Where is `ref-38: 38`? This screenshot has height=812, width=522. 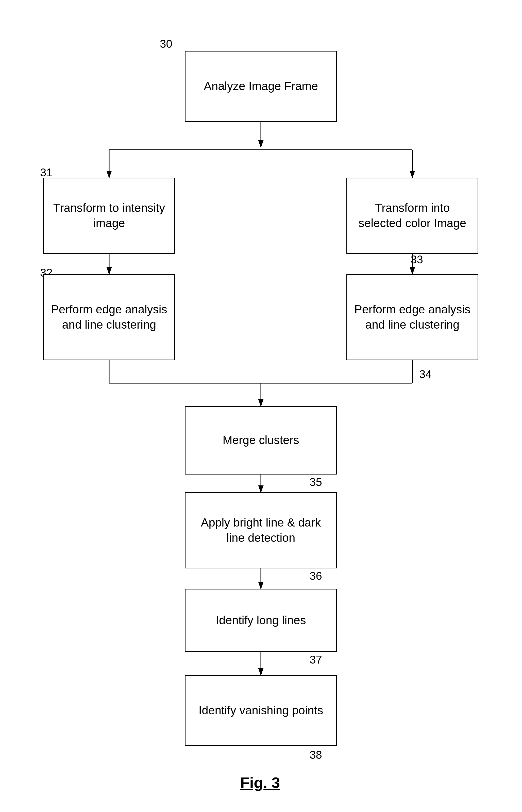
ref-38: 38 is located at coordinates (316, 755).